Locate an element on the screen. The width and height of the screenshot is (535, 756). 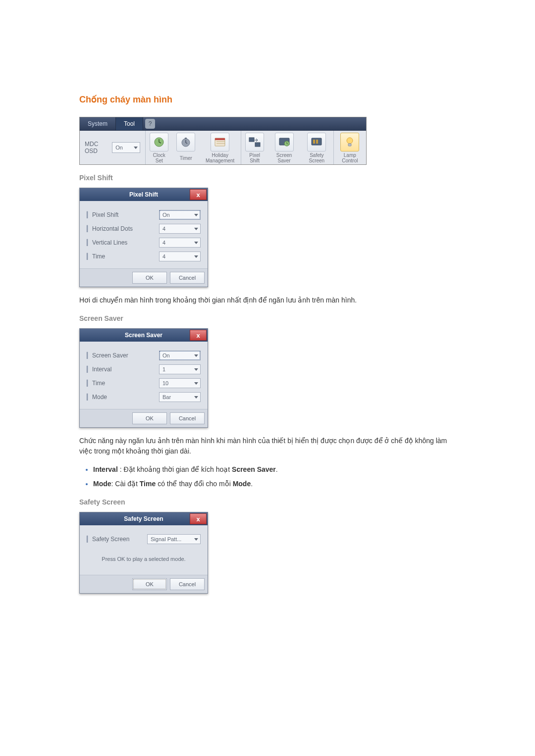
group-time: Clock Set Timer Holiday Management is located at coordinates (193, 148).